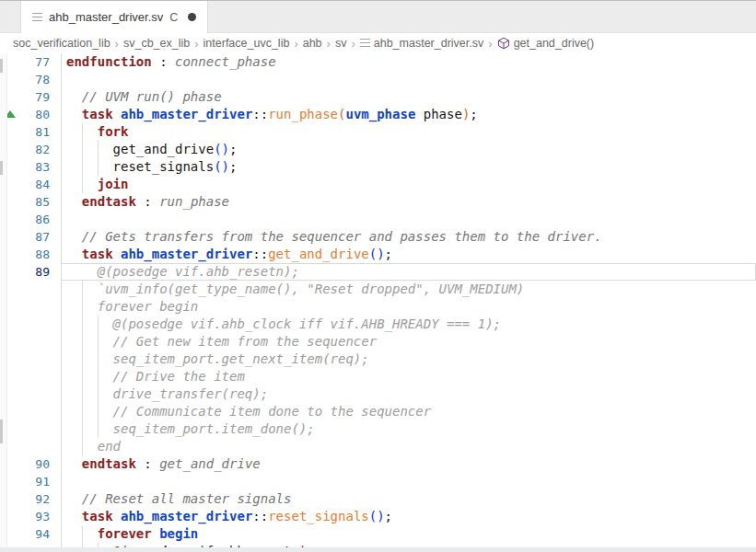 Image resolution: width=756 pixels, height=552 pixels. Describe the element at coordinates (98, 132) in the screenshot. I see `code-text: fork` at that location.